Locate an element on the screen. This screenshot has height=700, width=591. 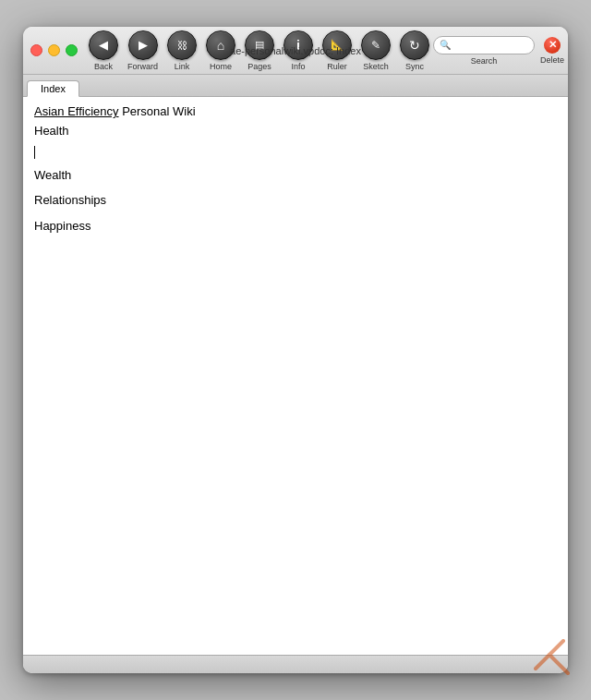
home-label: Home is located at coordinates (221, 66).